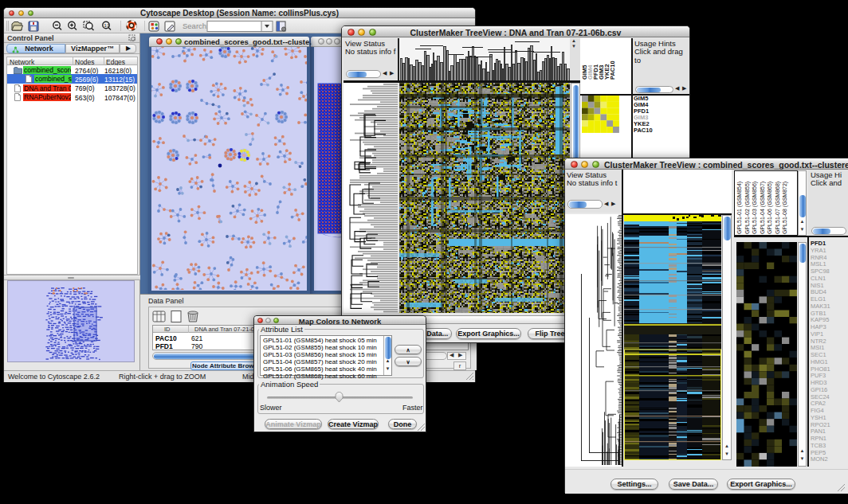 This screenshot has width=848, height=504. I want to click on svg-text: Search:, so click(196, 25).